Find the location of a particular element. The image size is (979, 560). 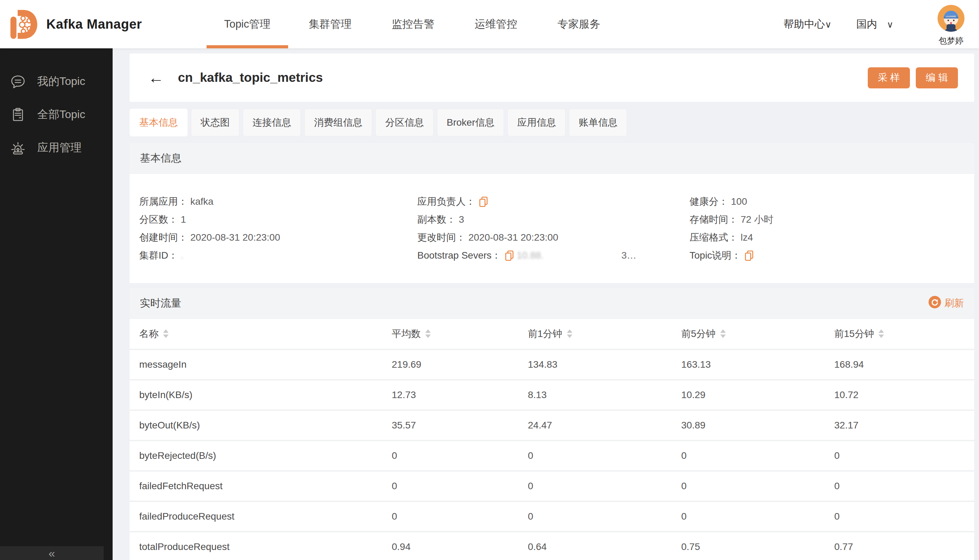

column-header-name: 名称 is located at coordinates (266, 334).